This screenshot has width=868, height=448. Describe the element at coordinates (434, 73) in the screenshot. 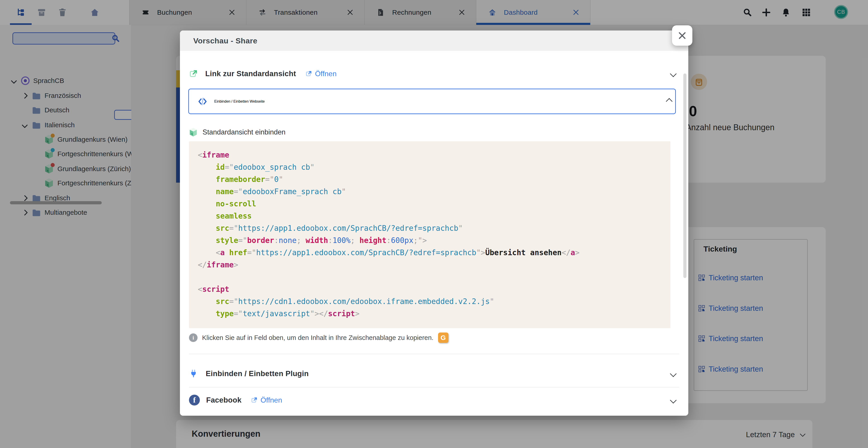

I see `accordion-link-standardansicht: Link zur Standardansicht Öffnen` at that location.